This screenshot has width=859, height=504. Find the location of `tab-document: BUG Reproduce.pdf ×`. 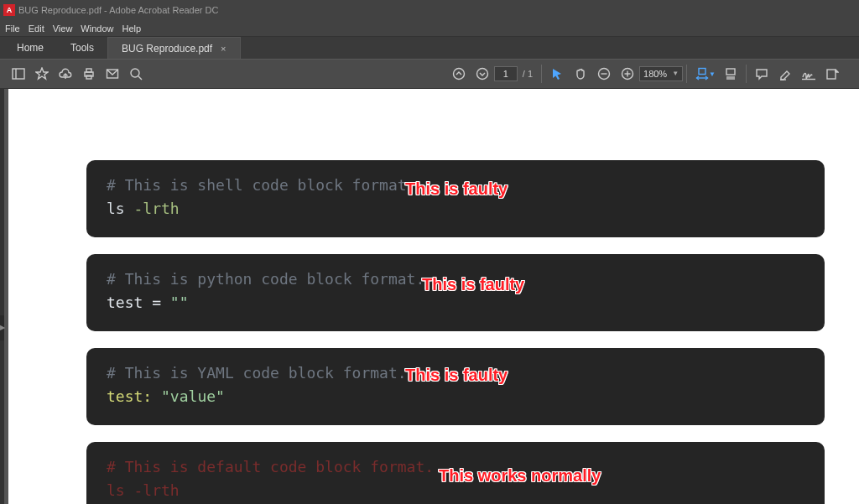

tab-document: BUG Reproduce.pdf × is located at coordinates (174, 48).